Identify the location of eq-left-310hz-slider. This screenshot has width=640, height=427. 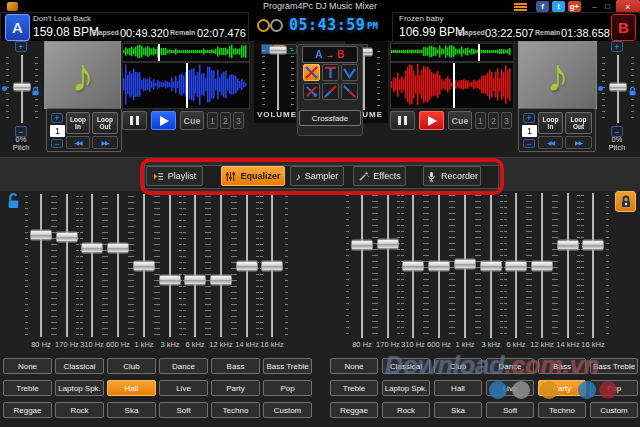
(92, 266).